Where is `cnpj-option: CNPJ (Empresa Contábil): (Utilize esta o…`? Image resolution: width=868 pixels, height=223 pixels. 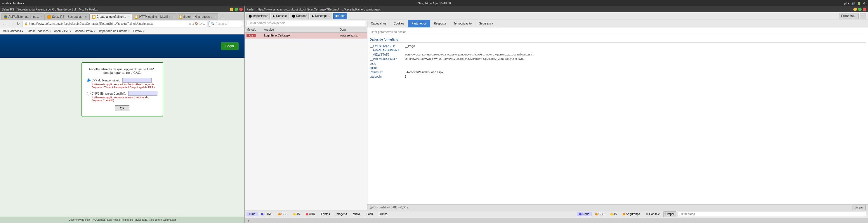
cnpj-option: CNPJ (Empresa Contábil): (Utilize esta o… is located at coordinates (122, 96).